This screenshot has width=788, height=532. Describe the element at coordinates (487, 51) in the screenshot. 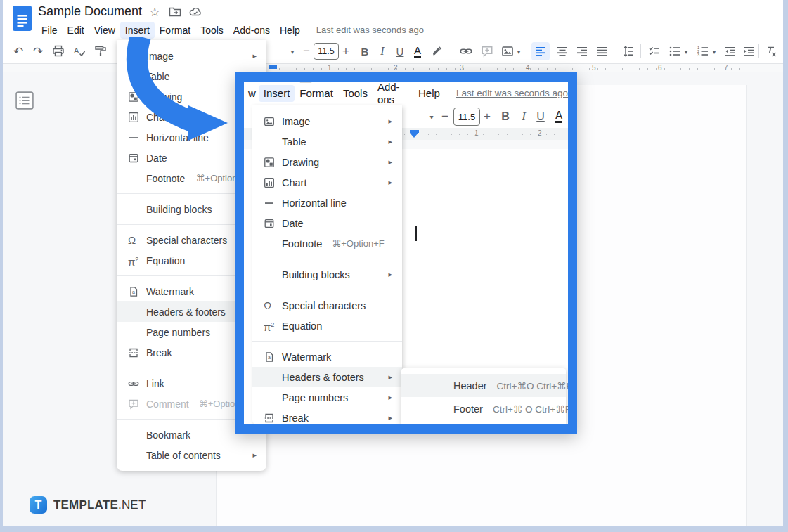

I see `add-comment-button` at that location.